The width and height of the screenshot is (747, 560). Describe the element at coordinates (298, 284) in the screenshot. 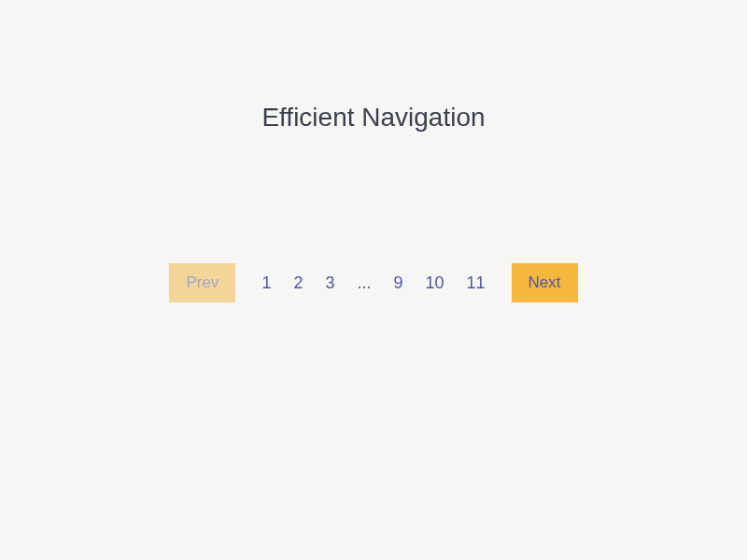

I see `page-number: 2` at that location.